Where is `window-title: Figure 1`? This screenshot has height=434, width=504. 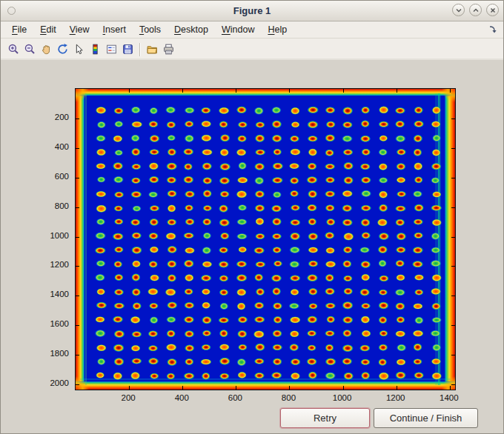
window-title: Figure 1 is located at coordinates (252, 10).